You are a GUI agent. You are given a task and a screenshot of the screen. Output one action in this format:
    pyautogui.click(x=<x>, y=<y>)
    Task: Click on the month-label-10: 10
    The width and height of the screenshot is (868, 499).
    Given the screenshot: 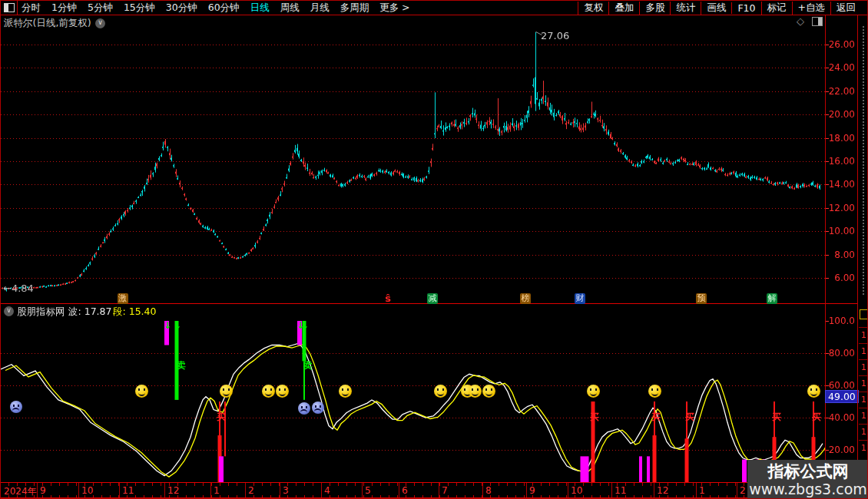 What is the action you would take?
    pyautogui.click(x=576, y=491)
    